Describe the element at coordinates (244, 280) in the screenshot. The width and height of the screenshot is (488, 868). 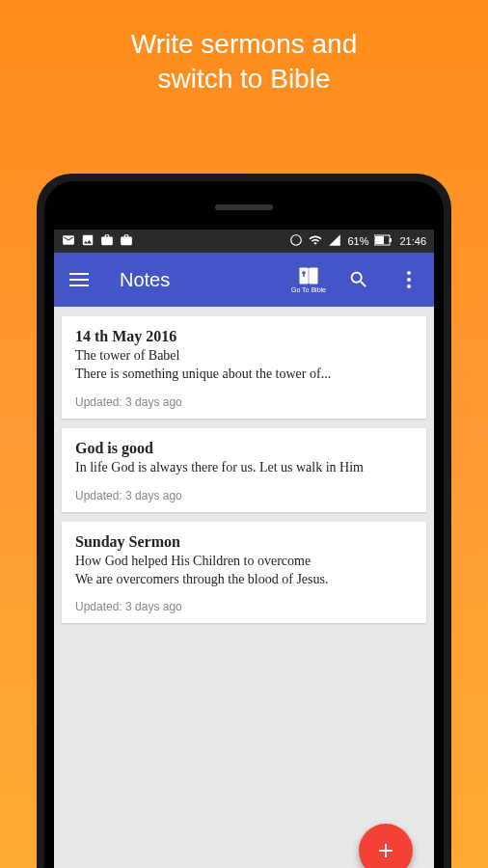
I see `app-bar: Notes Go To Bible` at that location.